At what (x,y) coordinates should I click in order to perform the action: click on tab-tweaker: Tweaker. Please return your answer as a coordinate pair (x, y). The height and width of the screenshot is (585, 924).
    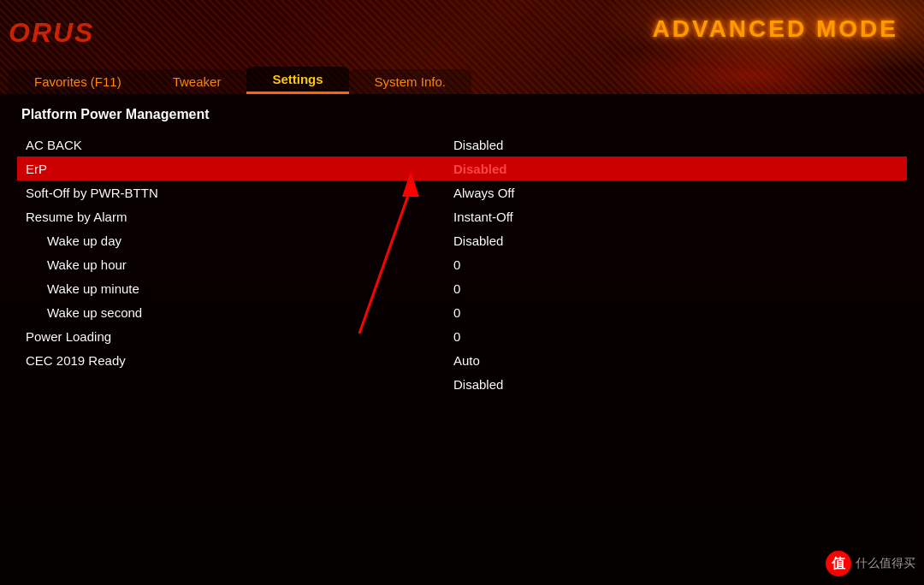
    Looking at the image, I should click on (197, 82).